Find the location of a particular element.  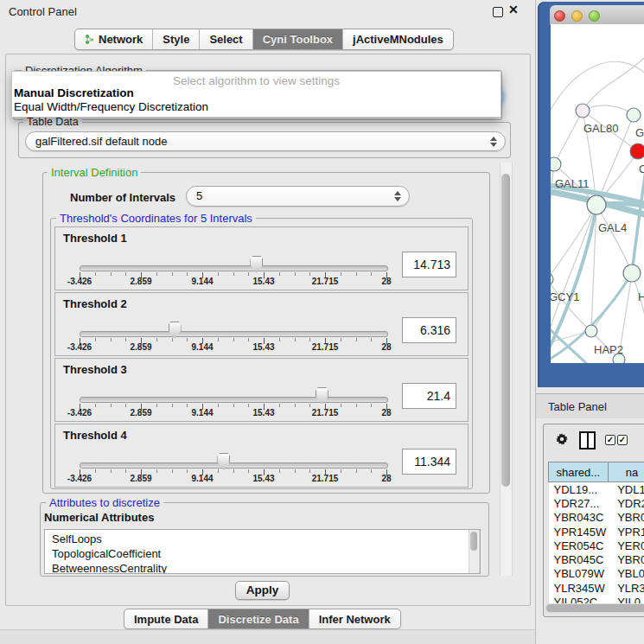

network-window-titlebar is located at coordinates (596, 16).